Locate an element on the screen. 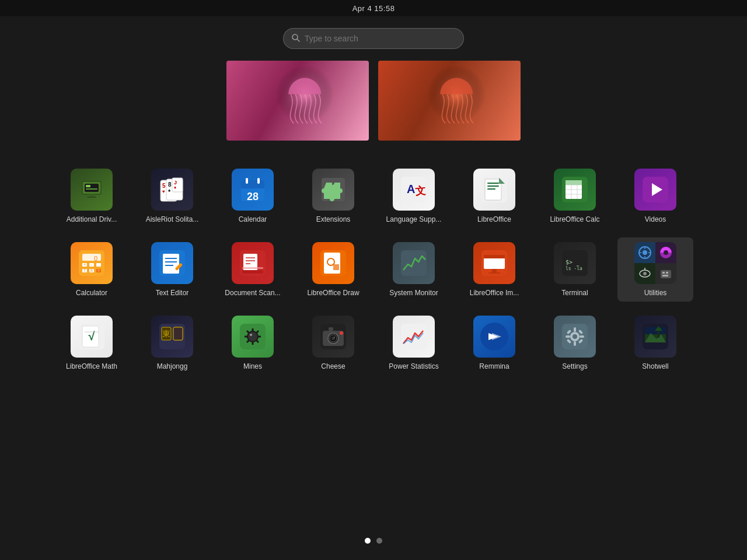 The image size is (747, 560). aisleriot-icon: 5 ♥ 8 ♠ J ♦ is located at coordinates (172, 190).